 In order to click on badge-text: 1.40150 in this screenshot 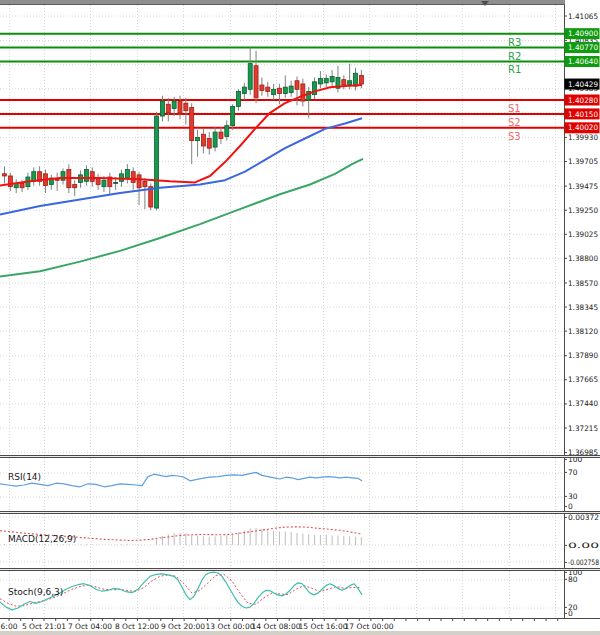, I will do `click(583, 114)`.